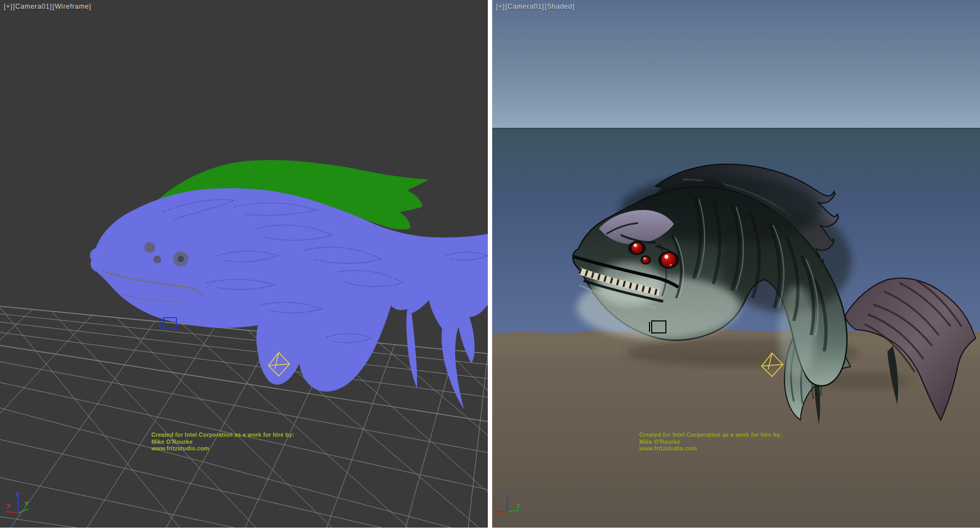 The width and height of the screenshot is (980, 532). What do you see at coordinates (736, 64) in the screenshot?
I see `sky` at bounding box center [736, 64].